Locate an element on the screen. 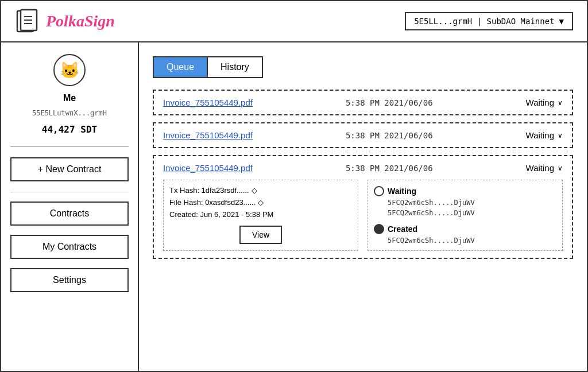 This screenshot has height=372, width=588. tab-queue: Queue is located at coordinates (180, 67).